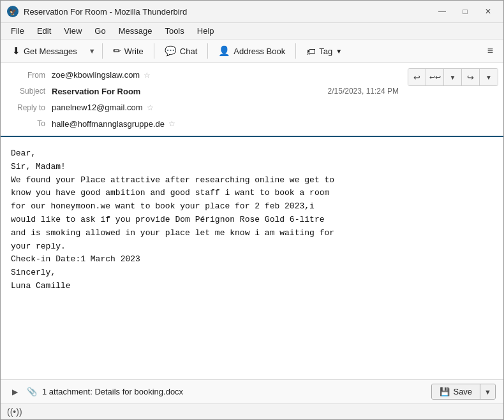  What do you see at coordinates (226, 75) in the screenshot?
I see `from-value: zoe@kbowlingslaw.com ☆` at bounding box center [226, 75].